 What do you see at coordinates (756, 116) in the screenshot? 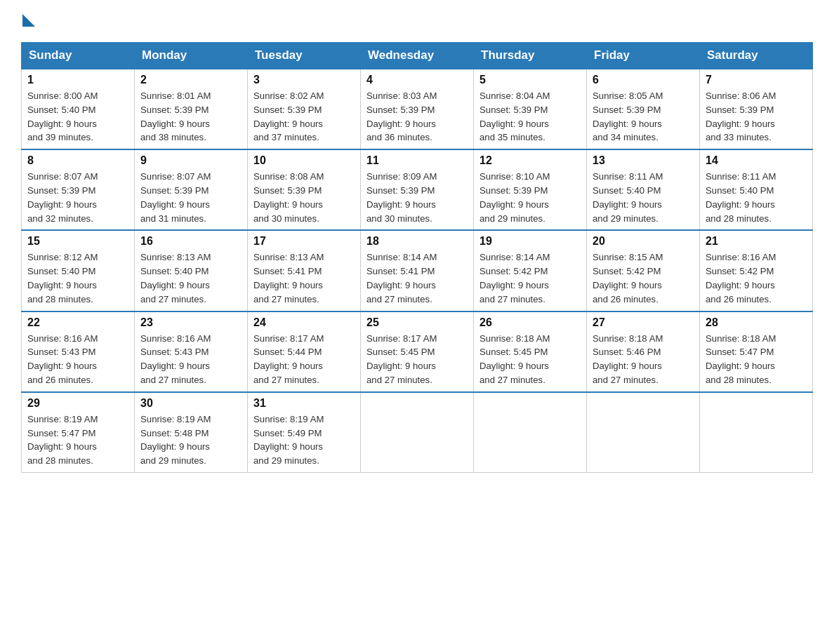
I see `day-info: Sunrise: 8:06 AM Sunset: 5:39 PM Dayligh…` at bounding box center [756, 116].